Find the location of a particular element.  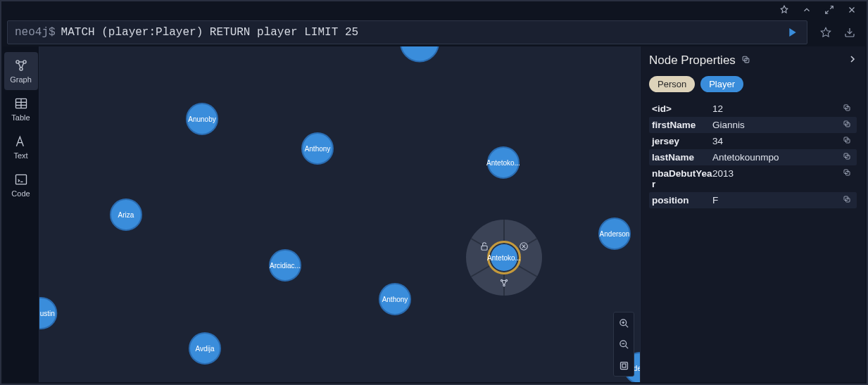

graph-node: Anunoby is located at coordinates (202, 119).